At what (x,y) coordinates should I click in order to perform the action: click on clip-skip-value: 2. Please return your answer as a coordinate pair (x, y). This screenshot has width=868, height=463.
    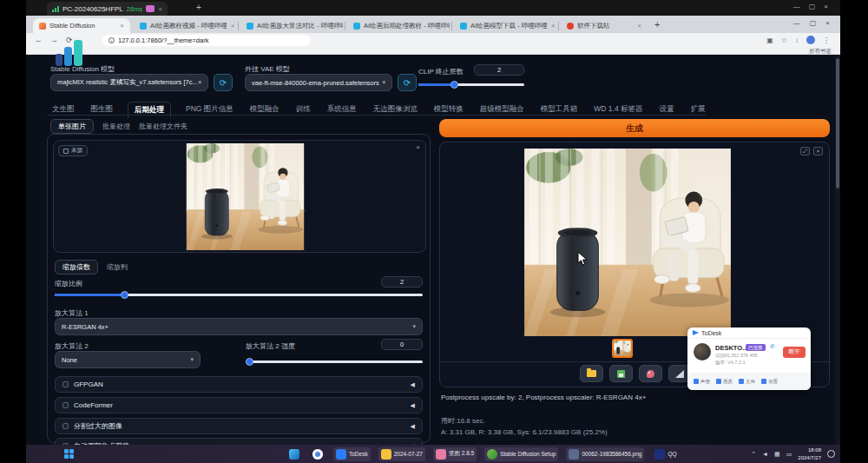
    Looking at the image, I should click on (499, 69).